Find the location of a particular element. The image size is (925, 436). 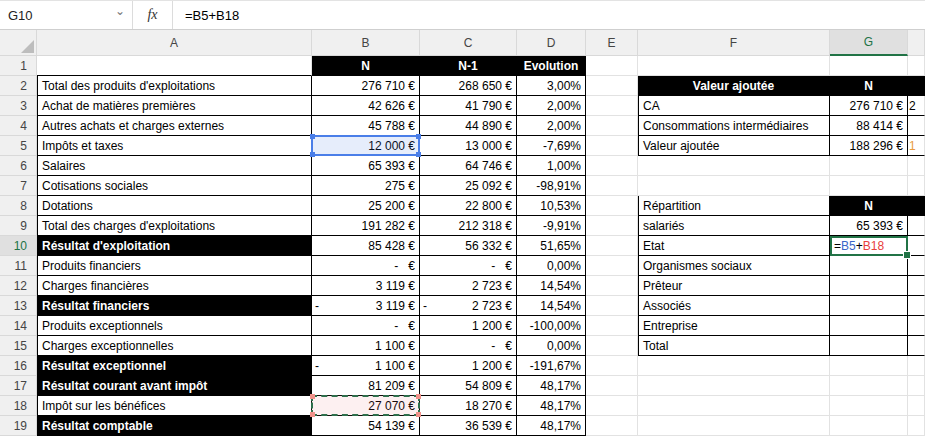

cell-A17: Résultat courant avant impôt is located at coordinates (174, 386).